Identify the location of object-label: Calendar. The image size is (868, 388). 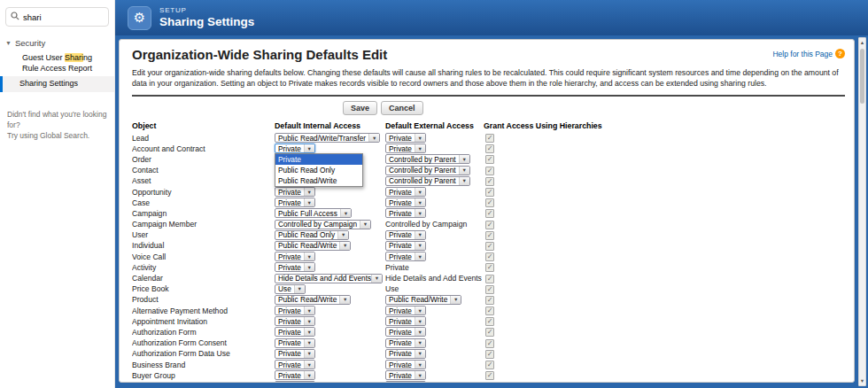
(204, 278).